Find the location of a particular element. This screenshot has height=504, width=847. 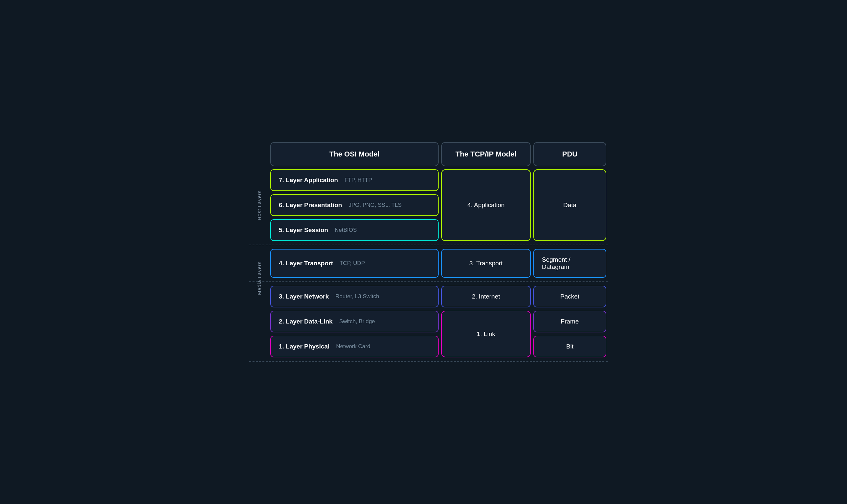

tcp-link-label: 1. Link is located at coordinates (486, 334).